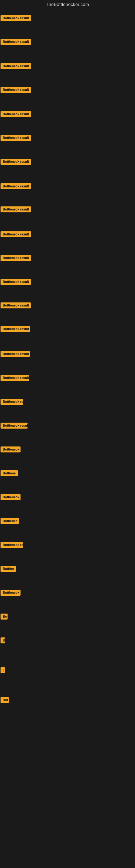 This screenshot has width=135, height=868. What do you see at coordinates (4, 617) in the screenshot?
I see `bottleneck-item: Bo` at bounding box center [4, 617].